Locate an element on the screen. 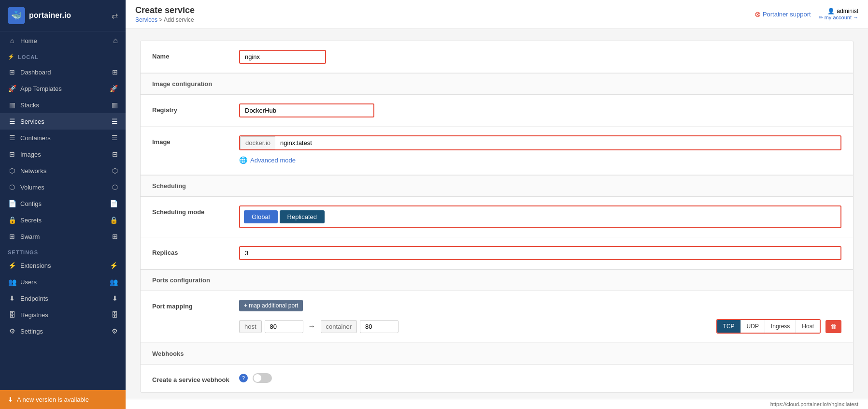 The height and width of the screenshot is (409, 868). port-arrow-icon: → is located at coordinates (312, 326).